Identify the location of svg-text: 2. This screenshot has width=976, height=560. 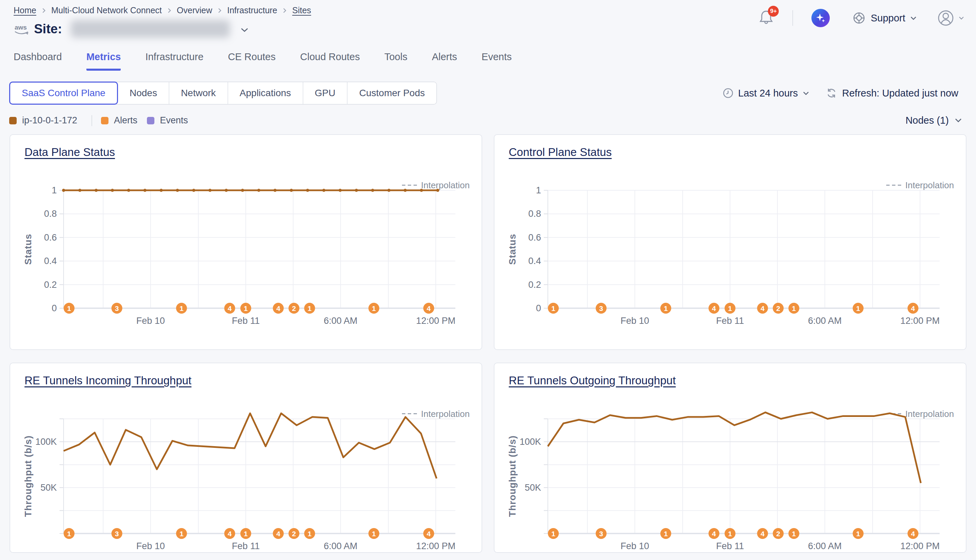
(294, 308).